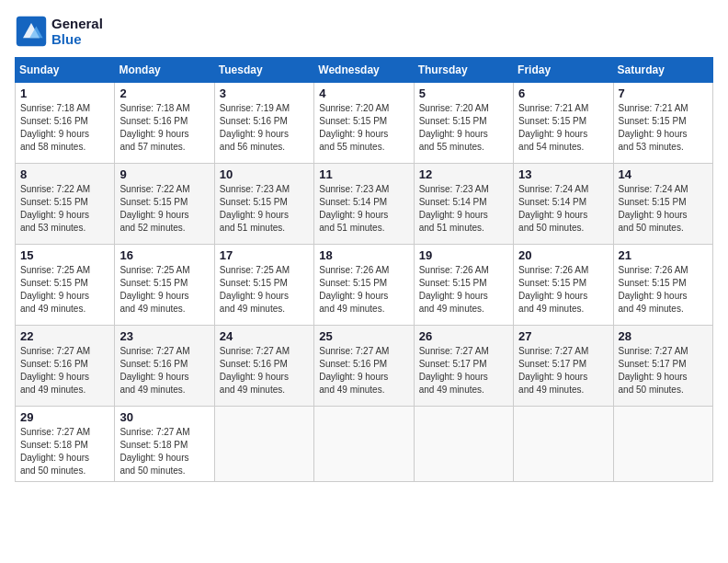 This screenshot has height=563, width=728. I want to click on calendar-cell: 24Sunrise: 7:27 AM Sunset: 5:16 PM Dayli…, so click(264, 366).